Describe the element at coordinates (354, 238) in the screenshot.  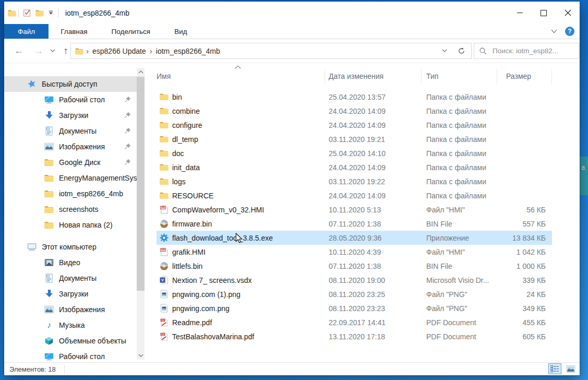
I see `file-row: flash_download_tool_3.8.5.exe28.05.2020 …` at that location.